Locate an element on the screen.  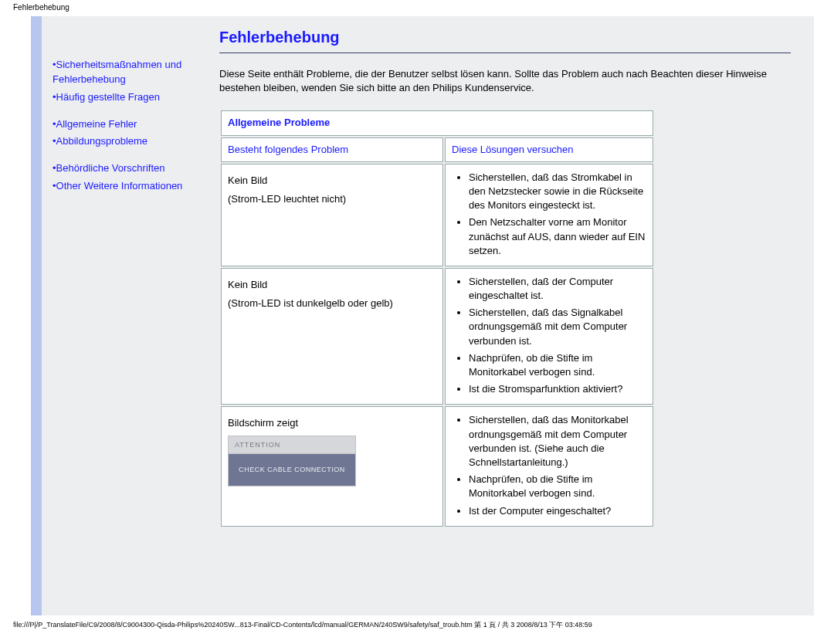
page-title: Fehlerbehebung is located at coordinates (505, 37).